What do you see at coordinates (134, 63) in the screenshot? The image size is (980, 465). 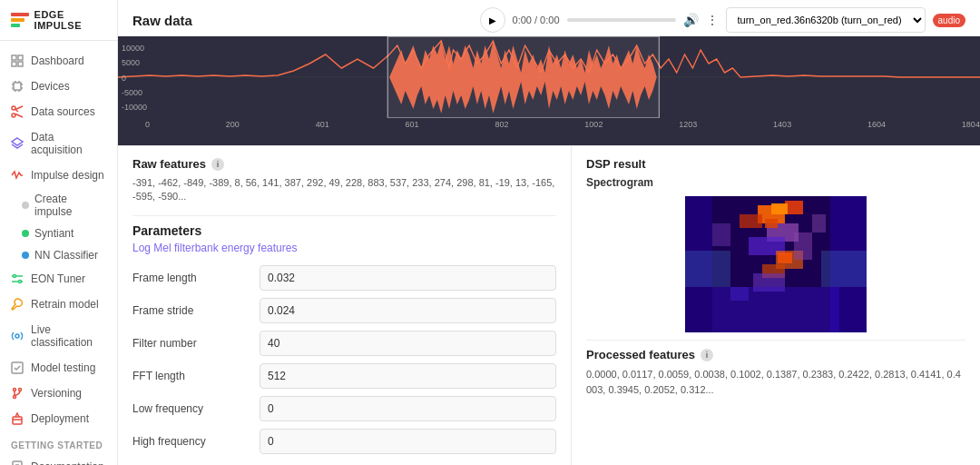 I see `y-label-1: 5000` at bounding box center [134, 63].